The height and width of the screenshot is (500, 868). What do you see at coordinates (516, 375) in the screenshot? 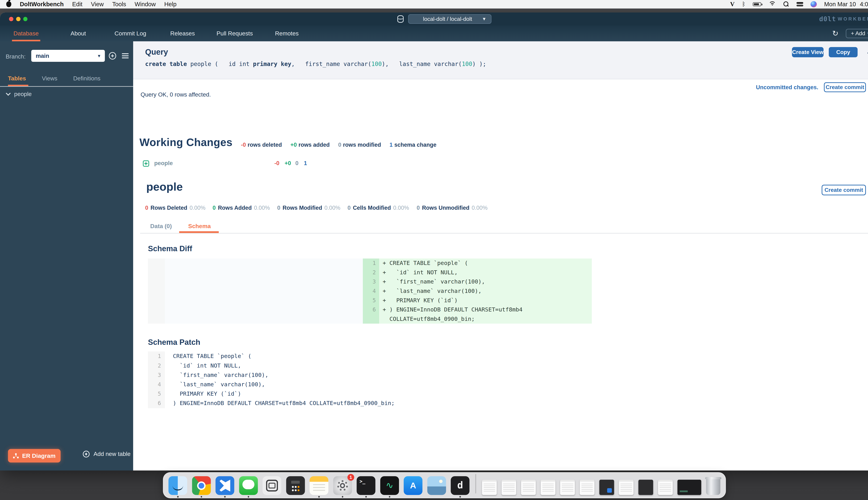
I see `patch-line: `first_name` varchar(100),` at bounding box center [516, 375].